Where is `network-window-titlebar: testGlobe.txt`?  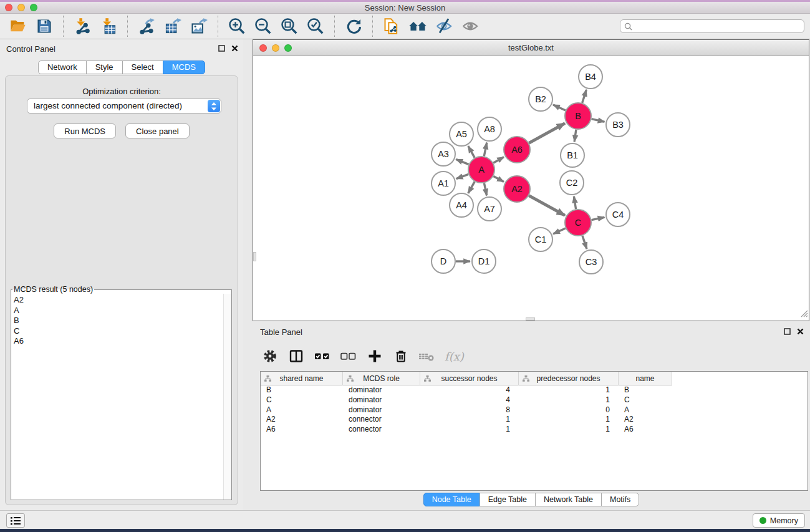 network-window-titlebar: testGlobe.txt is located at coordinates (531, 48).